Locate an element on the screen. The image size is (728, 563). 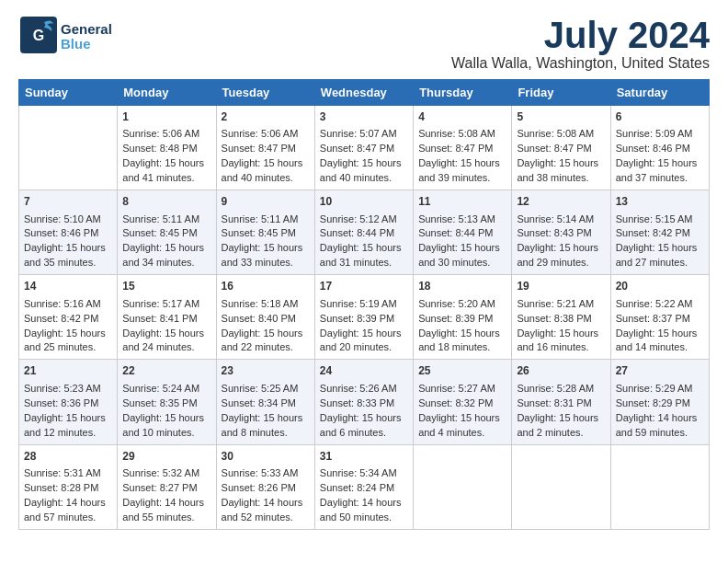
day-info: Sunset: 8:36 PM is located at coordinates (68, 404).